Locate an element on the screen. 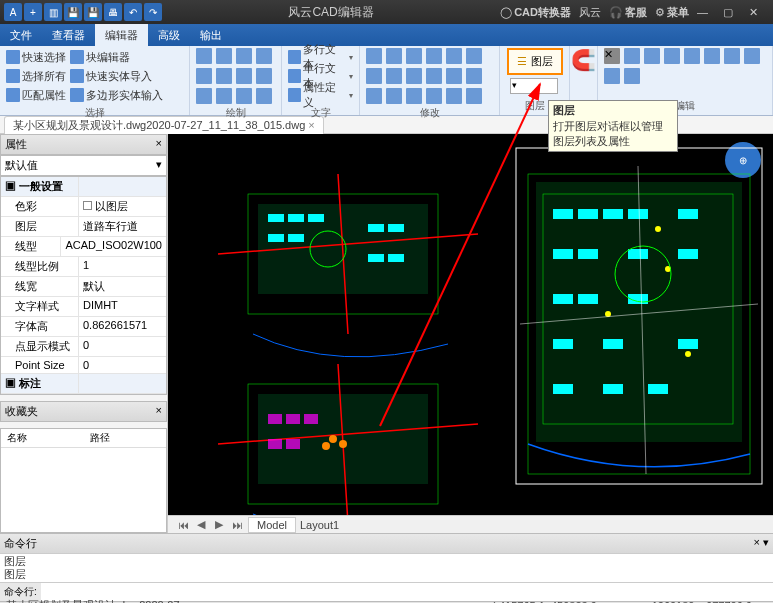  table-row: 线宽默认 is located at coordinates (84, 287).